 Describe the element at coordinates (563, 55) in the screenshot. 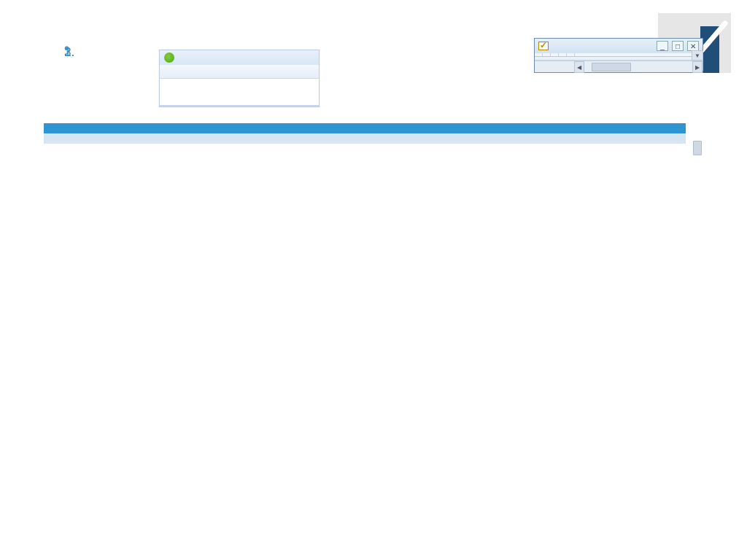

I see `tool-properties` at that location.